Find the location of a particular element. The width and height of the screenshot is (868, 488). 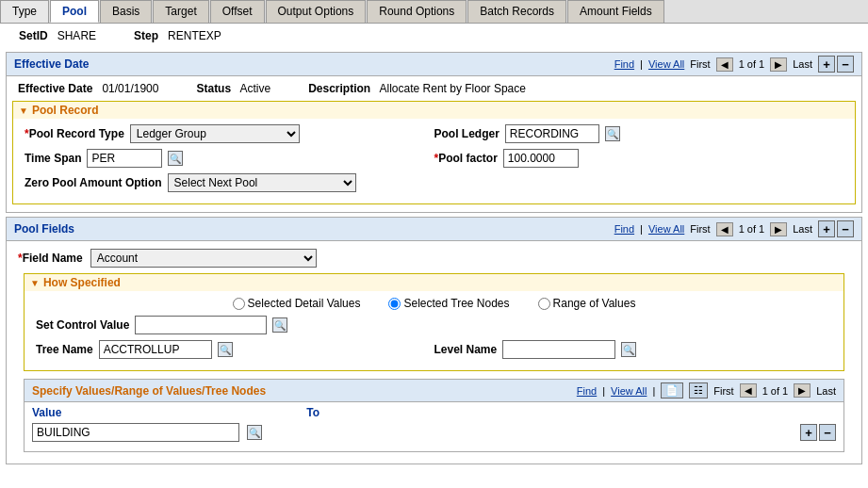

specify-prev-btn: ◀ is located at coordinates (748, 390).